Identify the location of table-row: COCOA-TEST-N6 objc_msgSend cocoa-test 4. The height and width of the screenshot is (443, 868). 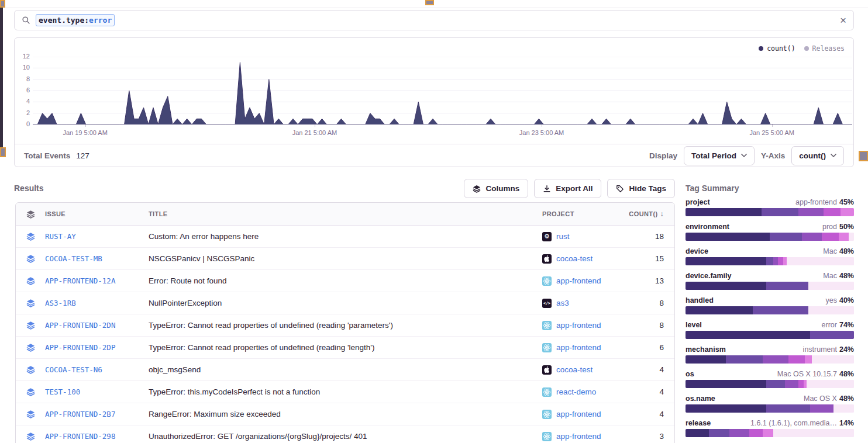
(345, 370).